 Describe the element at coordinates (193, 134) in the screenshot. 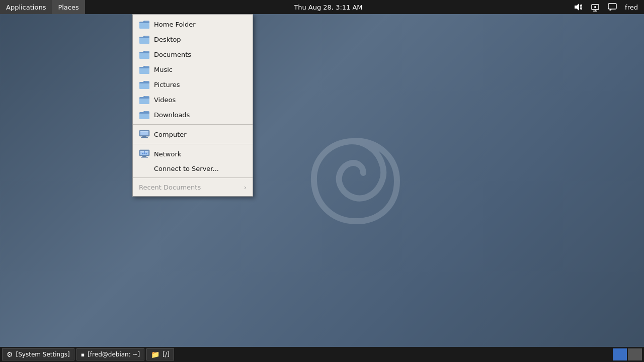

I see `menu-item-computer: Computer` at that location.